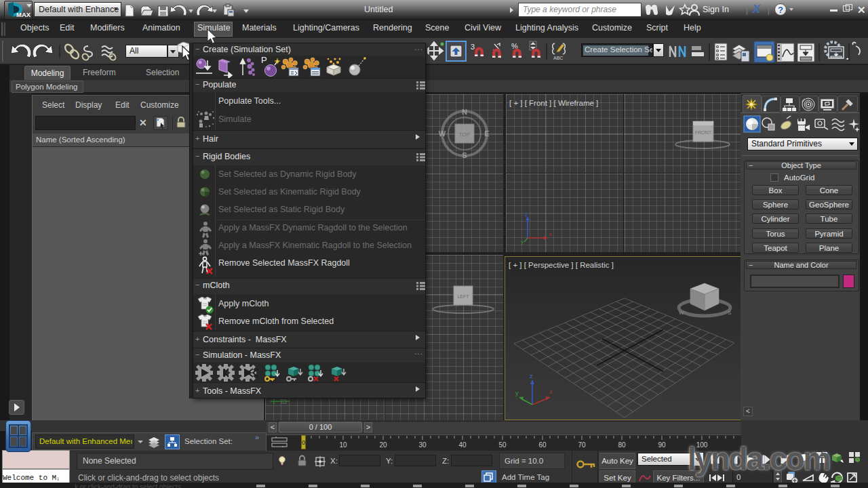 This screenshot has width=868, height=488. What do you see at coordinates (463, 297) in the screenshot?
I see `svg-text: LEFT` at bounding box center [463, 297].